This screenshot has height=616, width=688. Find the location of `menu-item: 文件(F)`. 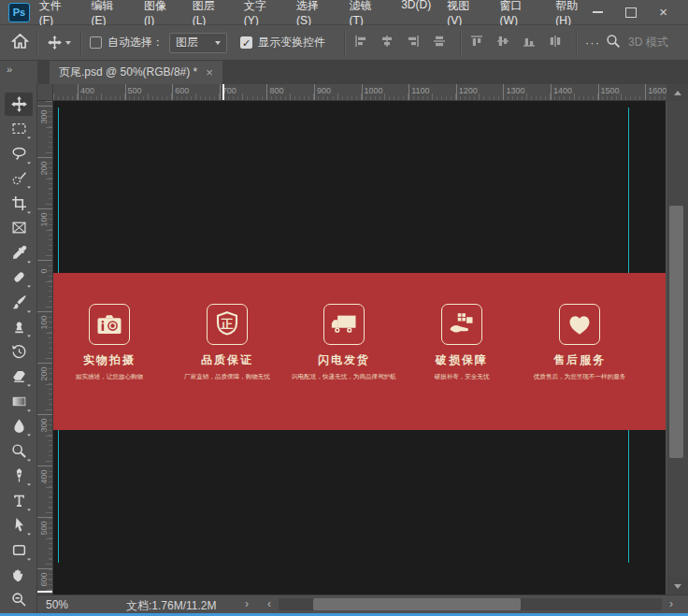

menu-item: 文件(F) is located at coordinates (58, 13).